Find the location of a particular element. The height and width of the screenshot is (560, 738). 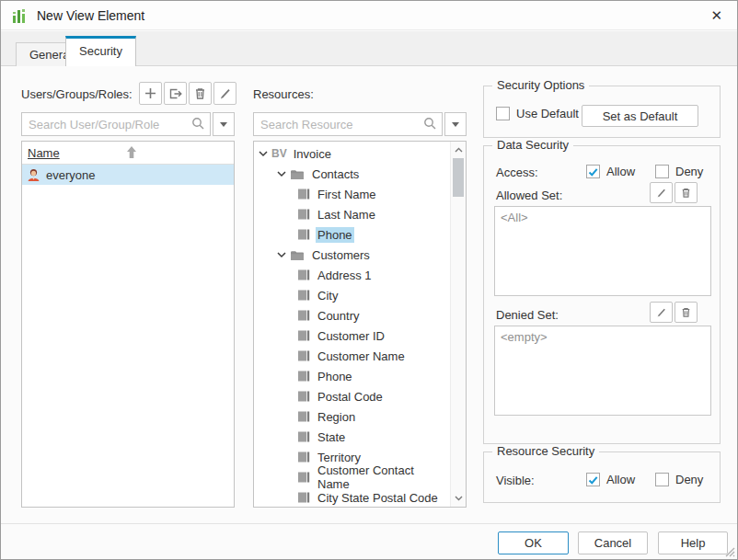

delete-user-button is located at coordinates (201, 94).